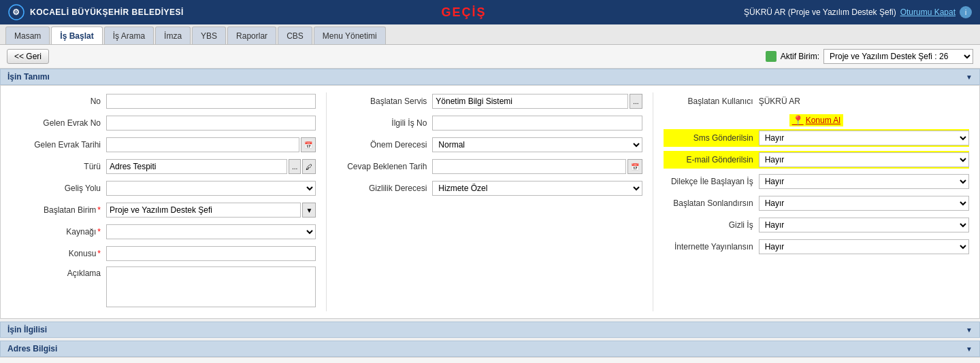  I want to click on gelen-evrak-tarihi-input-group: 📅, so click(211, 145).